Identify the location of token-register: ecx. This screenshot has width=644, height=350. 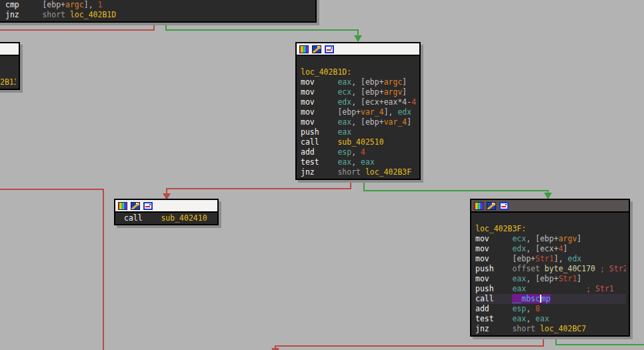
(519, 239).